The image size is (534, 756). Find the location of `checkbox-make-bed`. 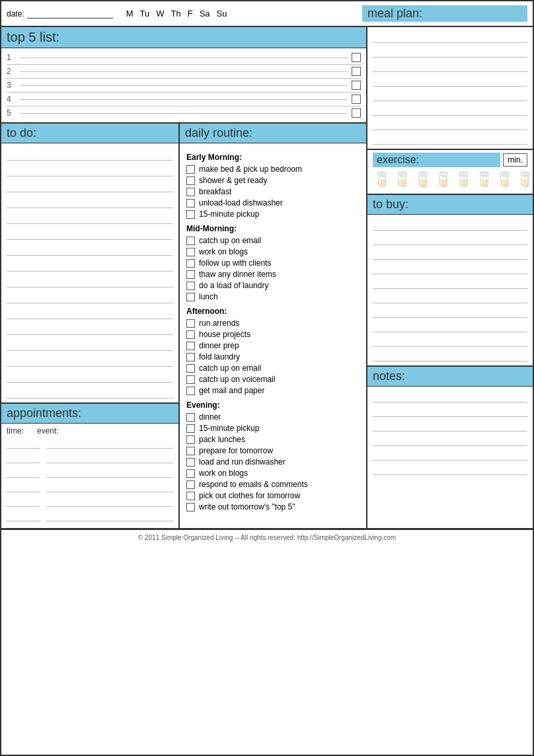

checkbox-make-bed is located at coordinates (190, 169).